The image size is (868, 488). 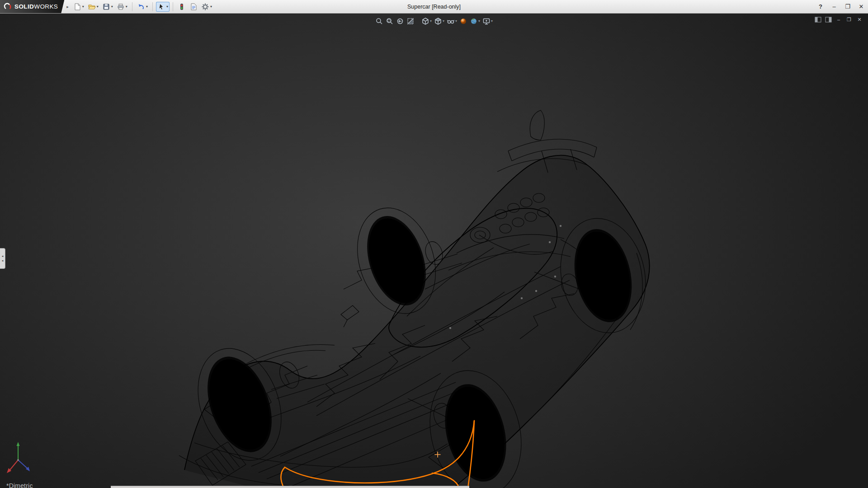 What do you see at coordinates (839, 19) in the screenshot?
I see `document-minimize-button: –` at bounding box center [839, 19].